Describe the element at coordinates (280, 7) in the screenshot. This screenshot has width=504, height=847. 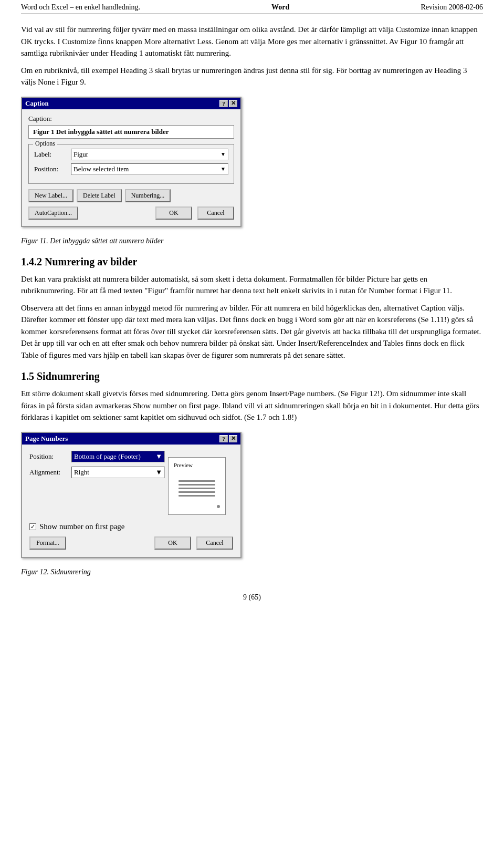
I see `header-center: Word` at that location.